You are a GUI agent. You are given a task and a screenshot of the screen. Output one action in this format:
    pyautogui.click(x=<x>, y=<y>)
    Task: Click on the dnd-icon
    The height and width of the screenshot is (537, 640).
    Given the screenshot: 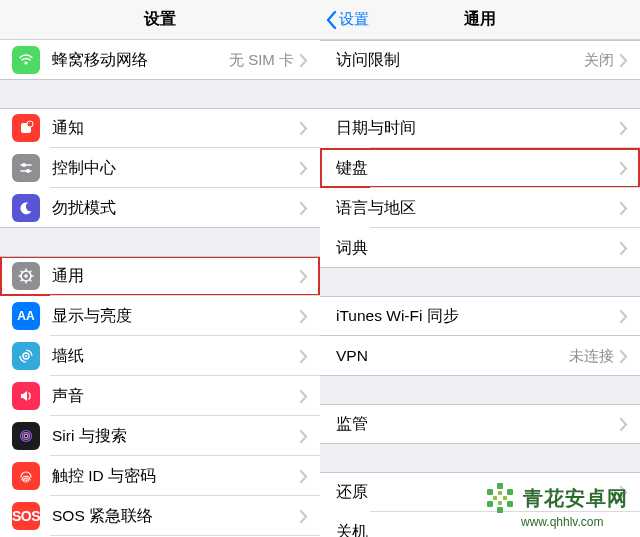 What is the action you would take?
    pyautogui.click(x=26, y=208)
    